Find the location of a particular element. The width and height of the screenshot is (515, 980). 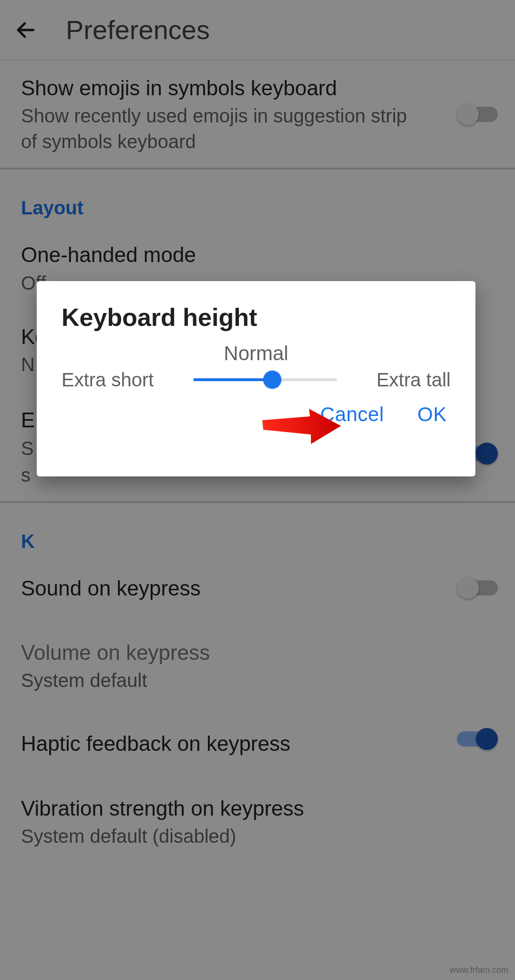

slider-min-label: Extra short is located at coordinates (108, 380).